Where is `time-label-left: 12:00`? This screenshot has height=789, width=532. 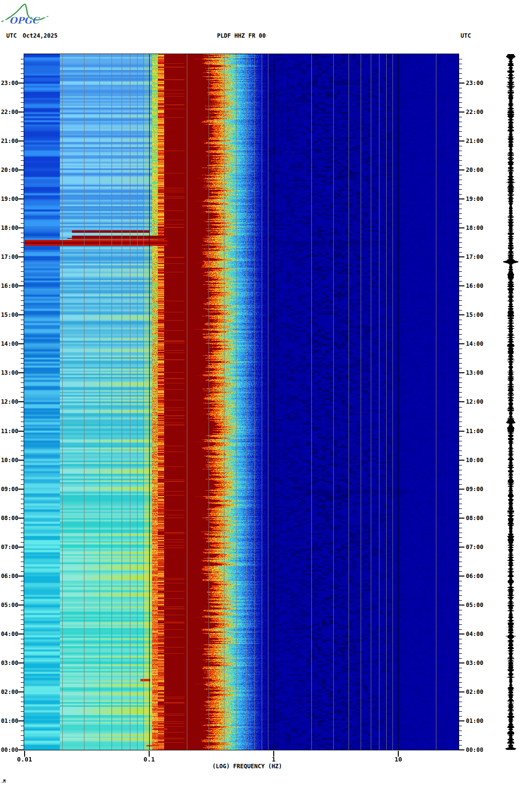 time-label-left: 12:00 is located at coordinates (9, 402).